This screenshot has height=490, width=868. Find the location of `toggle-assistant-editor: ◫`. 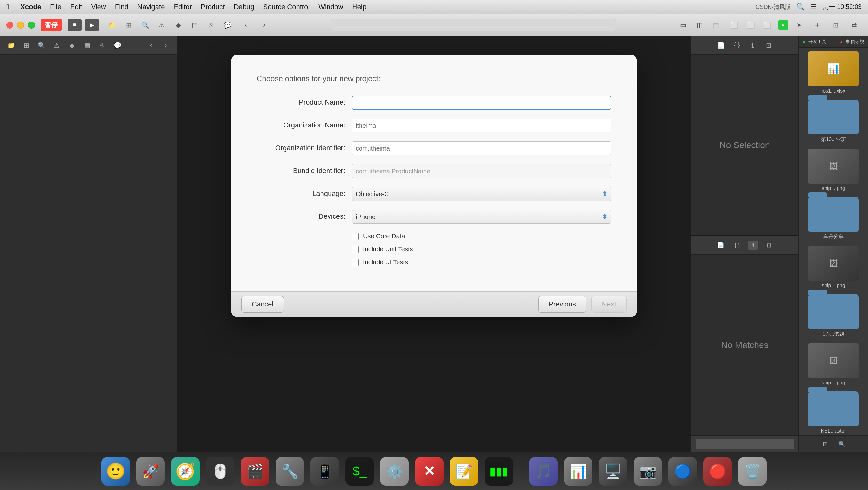

toggle-assistant-editor: ◫ is located at coordinates (700, 25).